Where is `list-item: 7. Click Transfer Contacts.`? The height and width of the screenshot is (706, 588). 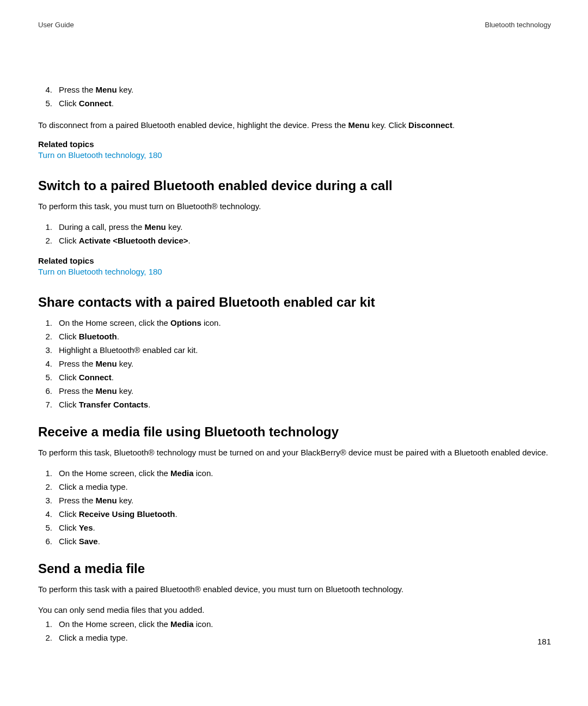 list-item: 7. Click Transfer Contacts. is located at coordinates (295, 405).